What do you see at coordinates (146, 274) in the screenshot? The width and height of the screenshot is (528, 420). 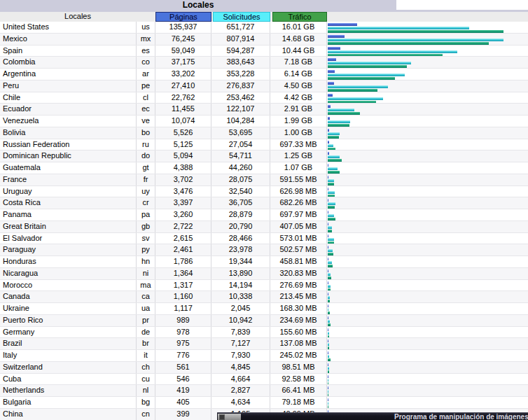 I see `country-code: ni` at bounding box center [146, 274].